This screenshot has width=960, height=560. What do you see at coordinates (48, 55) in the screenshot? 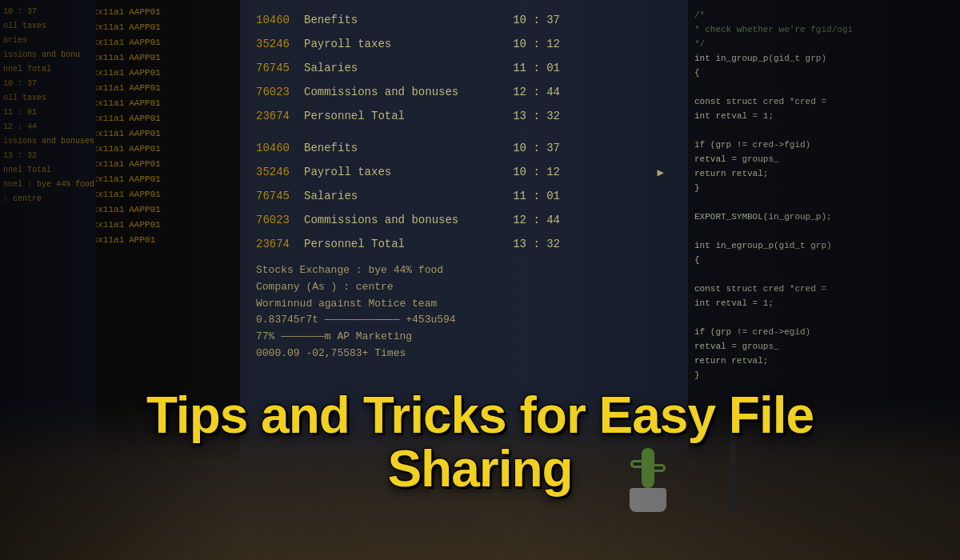
I see `left-preview-row: issions and bonu` at bounding box center [48, 55].